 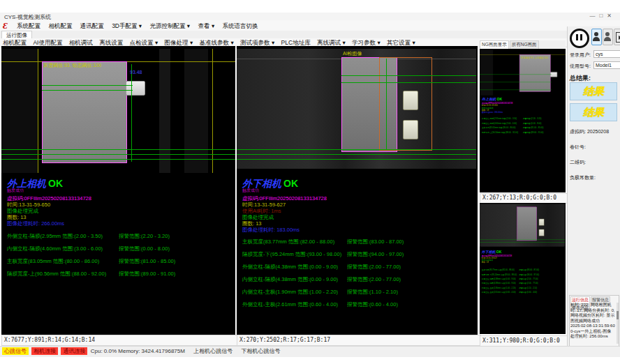 I want to click on middle-coordinate-bar: X:270;Y:2502;R:17;G:17;B:17, so click(x=359, y=340).